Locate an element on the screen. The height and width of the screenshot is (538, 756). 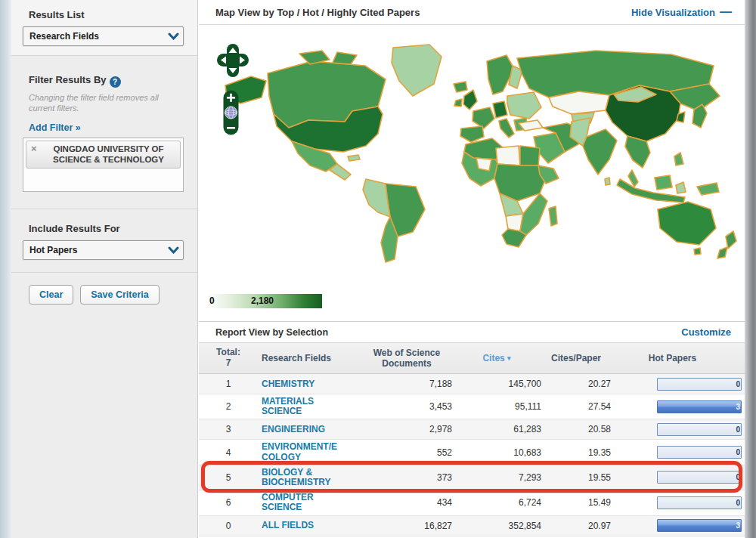
row-cites: 7,293 is located at coordinates (497, 478).